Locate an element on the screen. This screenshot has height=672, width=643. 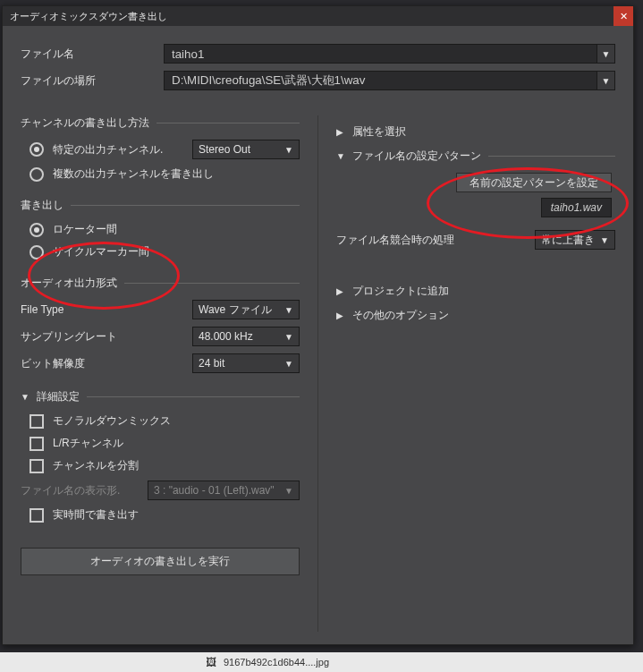
mono-row: モノラルダウンミックス is located at coordinates (165, 421).